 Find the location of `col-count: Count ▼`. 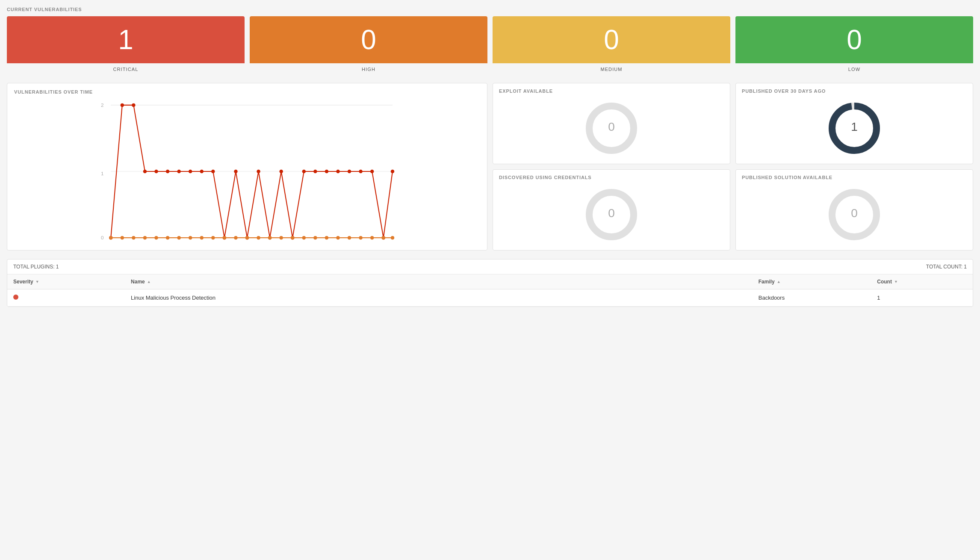

col-count: Count ▼ is located at coordinates (922, 282).